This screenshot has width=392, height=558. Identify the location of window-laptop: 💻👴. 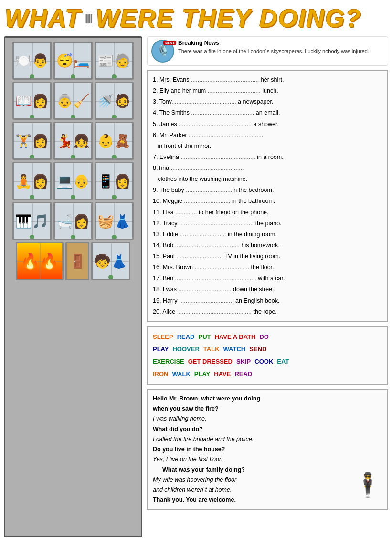
(73, 181).